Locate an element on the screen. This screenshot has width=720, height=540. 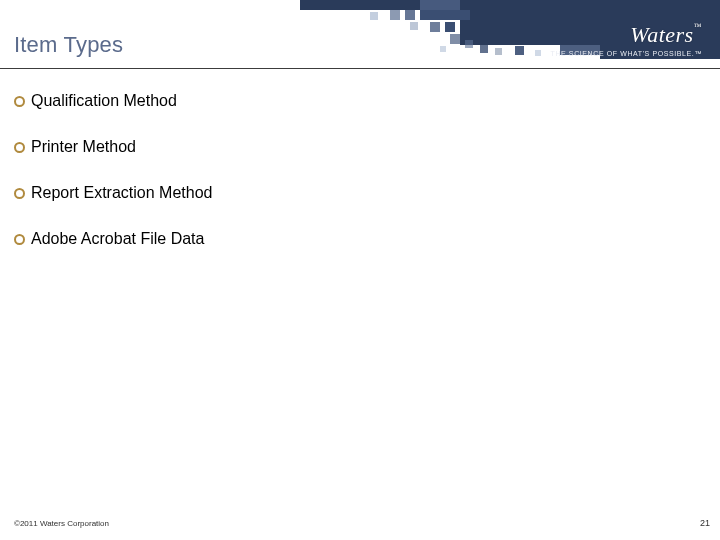
content-list: Qualification Method Printer Method Repo… is located at coordinates (113, 184).